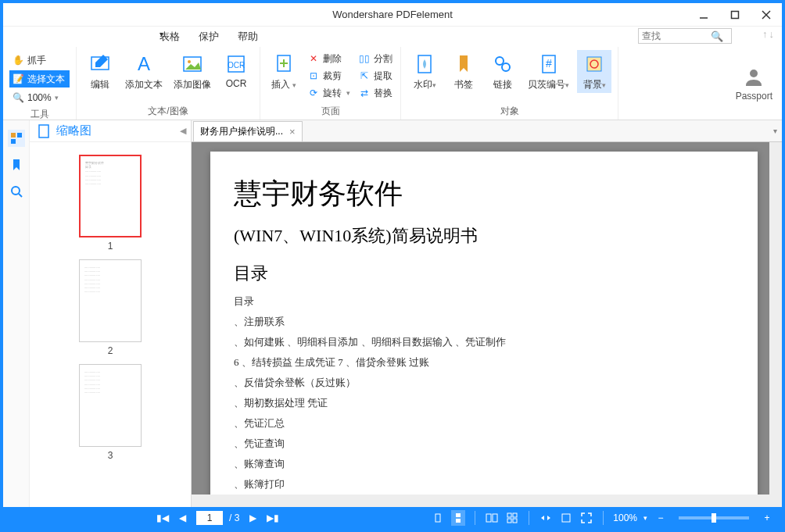 This screenshot has width=785, height=532. I want to click on toc-item: 、注册联系, so click(484, 322).